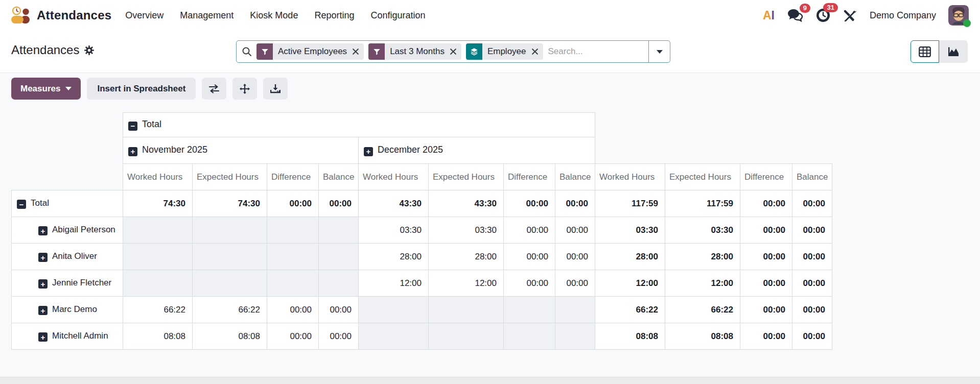 Image resolution: width=980 pixels, height=384 pixels. What do you see at coordinates (214, 89) in the screenshot?
I see `flip-axis-button` at bounding box center [214, 89].